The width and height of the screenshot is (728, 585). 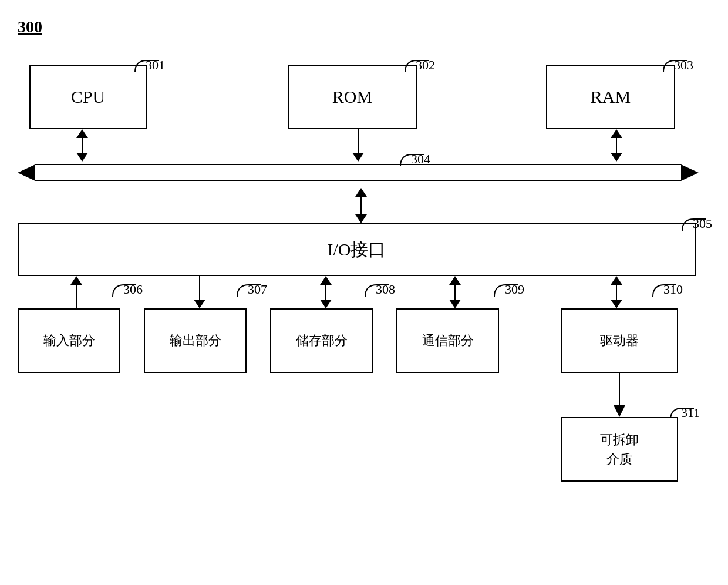 What do you see at coordinates (358, 146) in the screenshot?
I see `arrow-rom-bus` at bounding box center [358, 146].